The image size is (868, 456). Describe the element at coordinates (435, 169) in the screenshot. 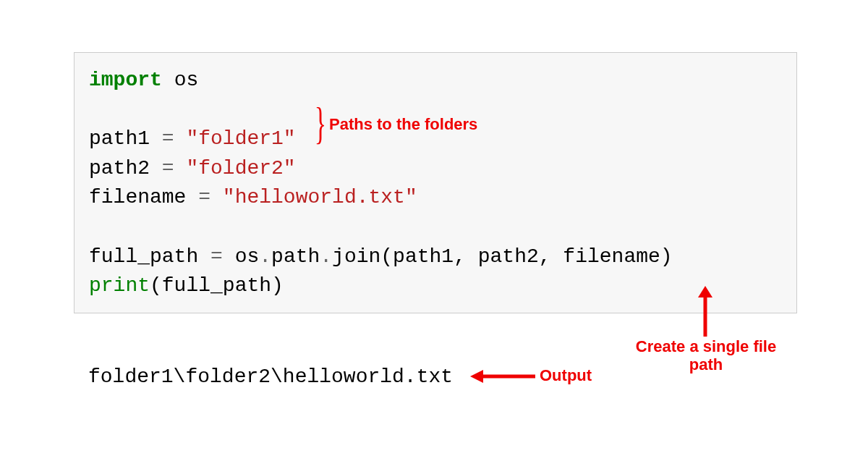

I see `code-line: path2 = "folder2"` at that location.